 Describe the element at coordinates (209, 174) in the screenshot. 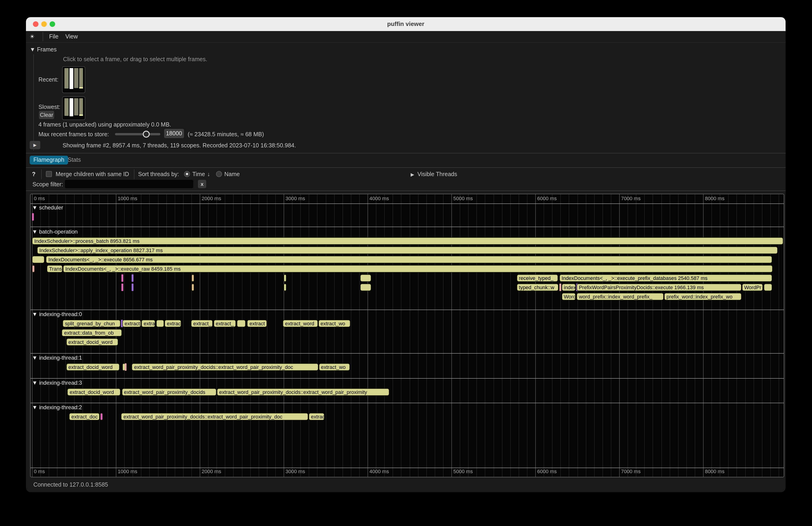

I see `sort-direction-arrow-icon: ↓` at that location.